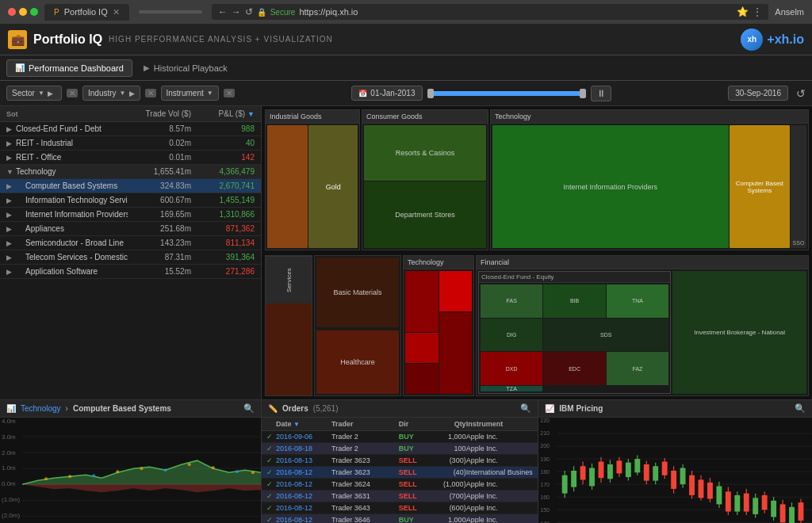 The width and height of the screenshot is (812, 523). I want to click on treemap-cell-t1, so click(422, 301).